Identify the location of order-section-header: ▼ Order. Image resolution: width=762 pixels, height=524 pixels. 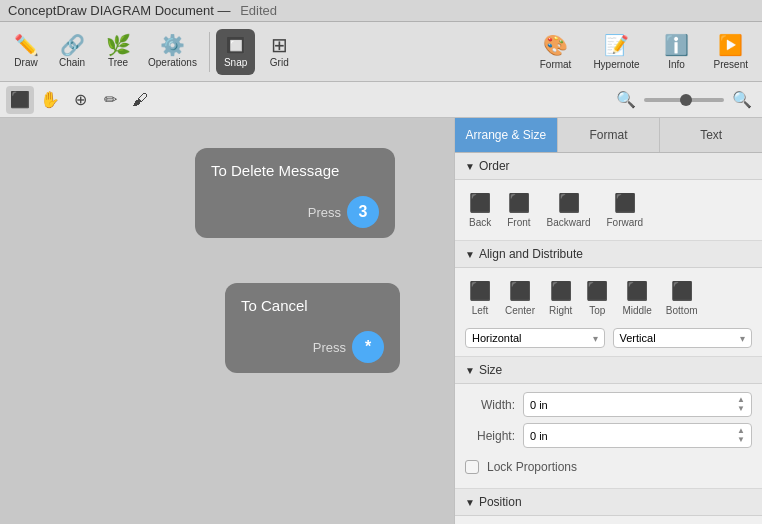
(608, 166).